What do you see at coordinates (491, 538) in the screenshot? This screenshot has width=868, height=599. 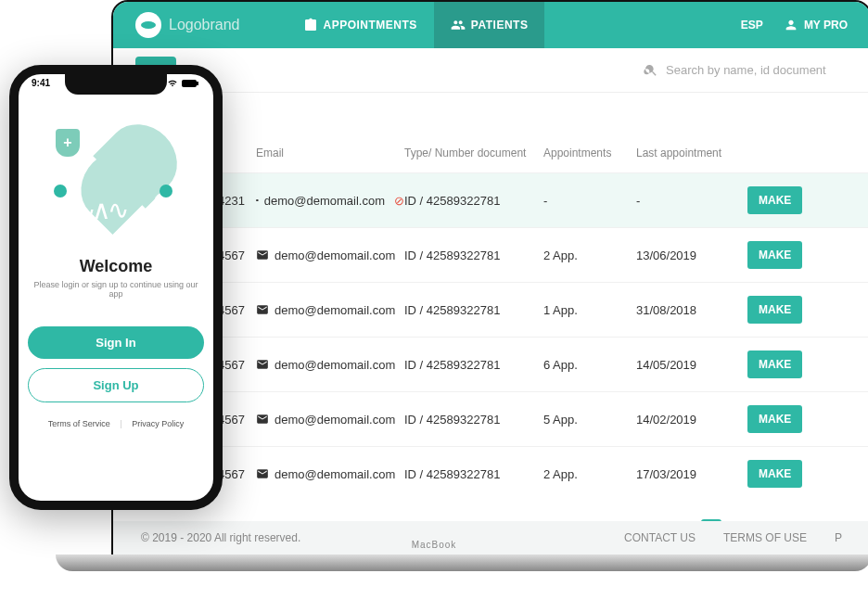 I see `footer: © 2019 - 2020 All right reserved. CONTAC…` at bounding box center [491, 538].